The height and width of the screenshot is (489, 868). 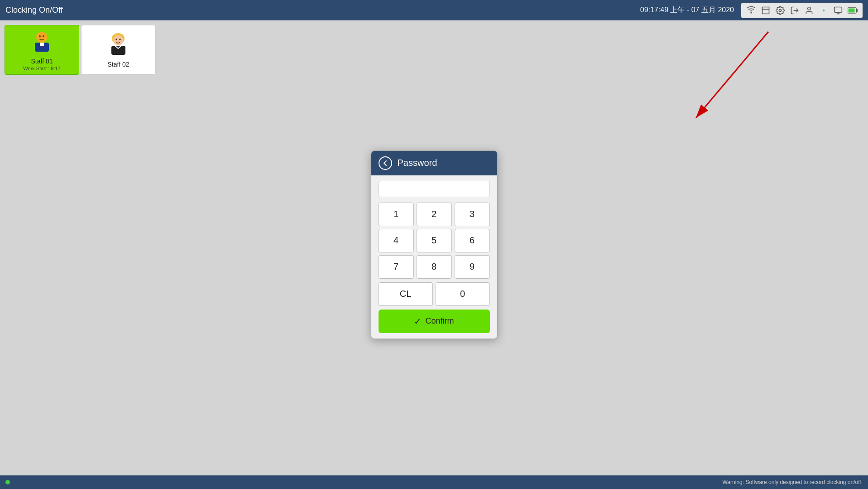 I want to click on back-button, so click(x=385, y=163).